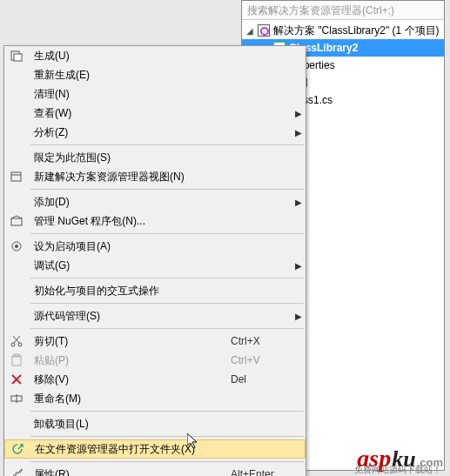  I want to click on menu-rebuild: 重新生成(E), so click(155, 75).